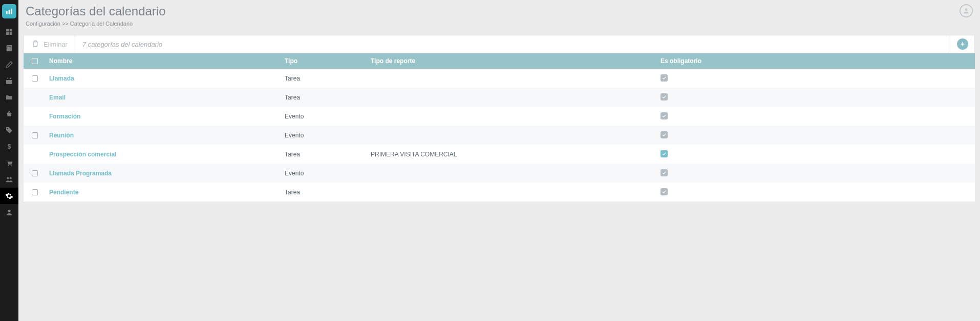  Describe the element at coordinates (9, 196) in the screenshot. I see `nav-settings-icon` at that location.